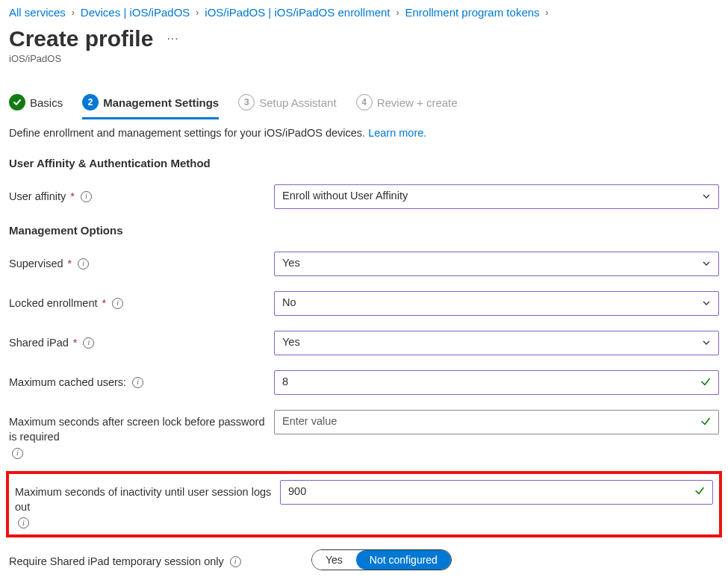  What do you see at coordinates (37, 12) in the screenshot?
I see `breadcrumb-link: All services` at bounding box center [37, 12].